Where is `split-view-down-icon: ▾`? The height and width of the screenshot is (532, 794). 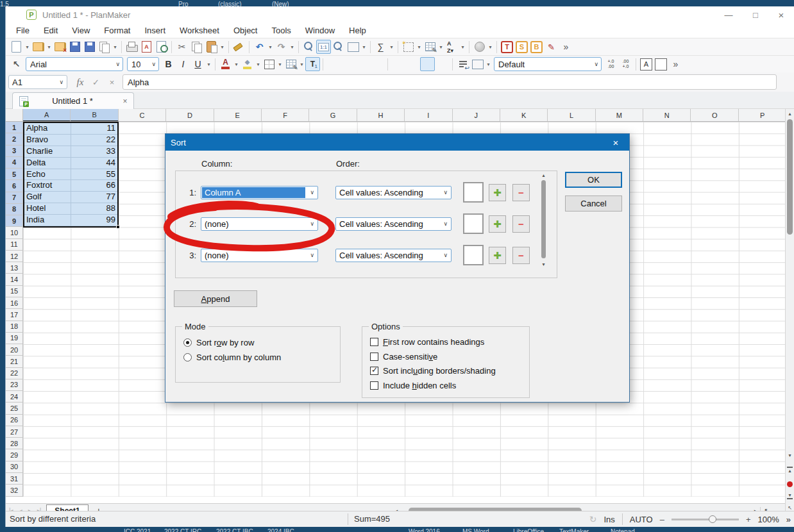 split-view-down-icon: ▾ is located at coordinates (790, 496).